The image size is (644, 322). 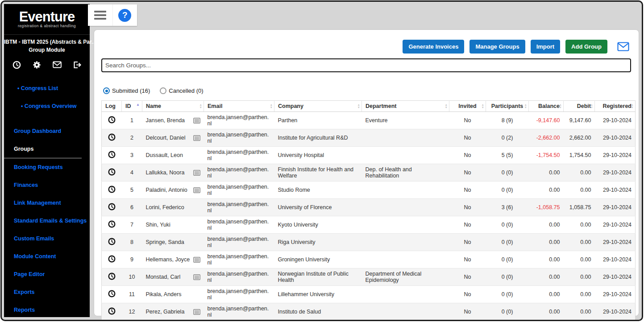 I want to click on id-cell: 5, so click(x=132, y=190).